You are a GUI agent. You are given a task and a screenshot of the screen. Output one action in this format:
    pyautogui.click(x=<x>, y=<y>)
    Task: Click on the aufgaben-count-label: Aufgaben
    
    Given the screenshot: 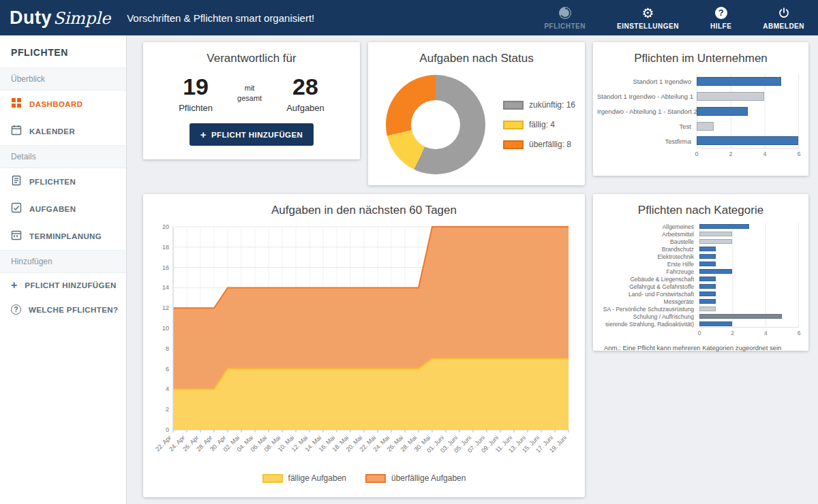 What is the action you would take?
    pyautogui.click(x=305, y=108)
    